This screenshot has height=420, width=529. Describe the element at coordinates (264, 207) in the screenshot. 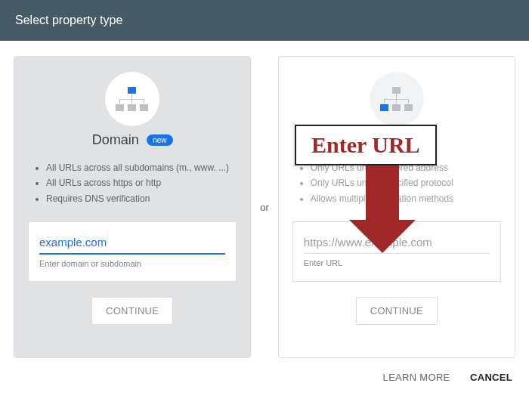

I see `or-divider: or` at that location.